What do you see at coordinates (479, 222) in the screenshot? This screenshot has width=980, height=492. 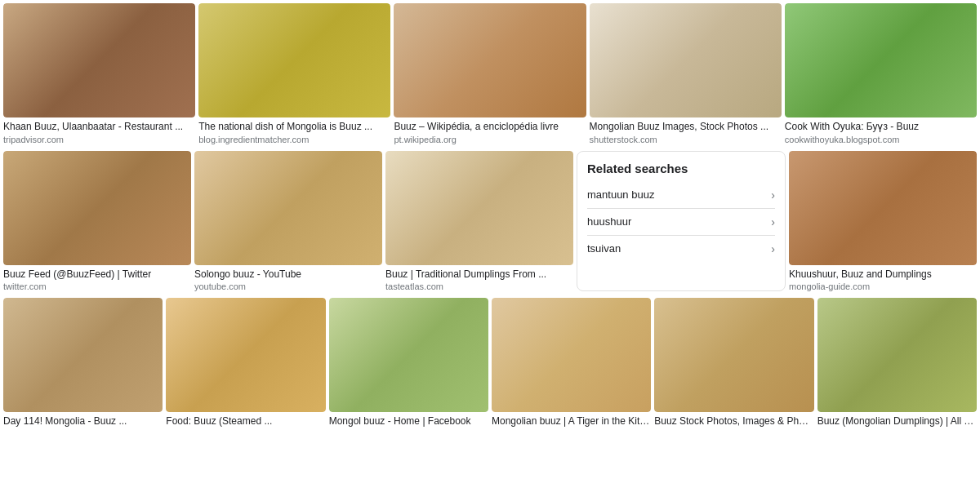 I see `image-card: Buuz | Traditional Dumplings From ...tas…` at bounding box center [479, 222].